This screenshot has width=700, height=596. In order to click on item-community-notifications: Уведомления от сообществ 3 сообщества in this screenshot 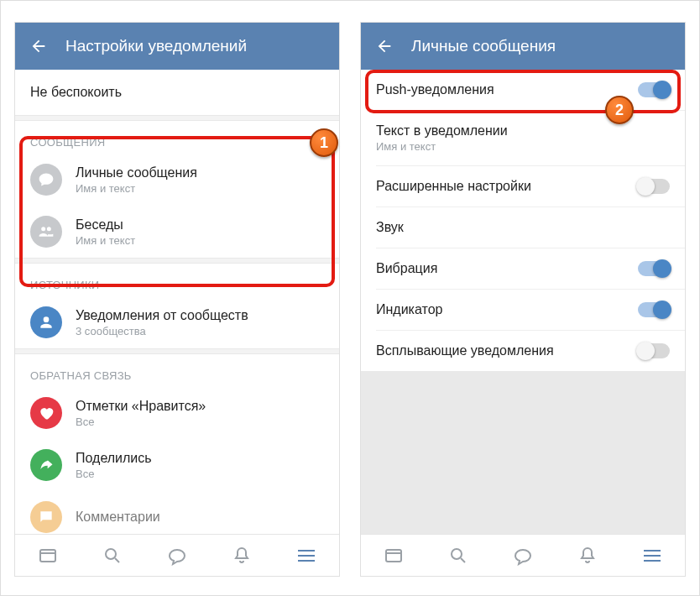, I will do `click(177, 322)`.